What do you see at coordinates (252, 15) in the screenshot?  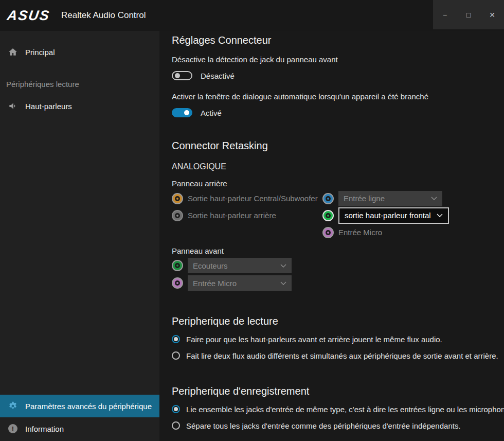 I see `titlebar: ASUS Realtek Audio Control − □ ✕` at bounding box center [252, 15].